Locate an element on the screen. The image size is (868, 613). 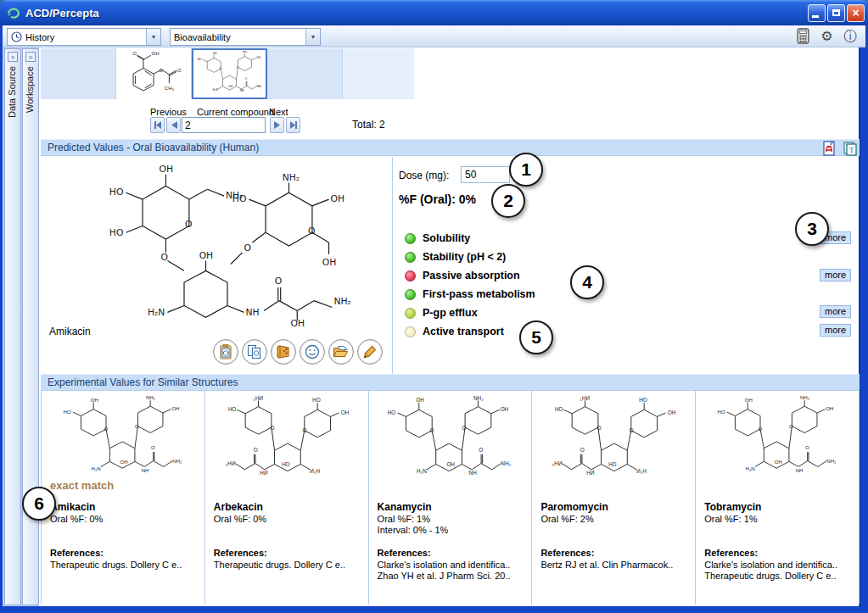
previous-record-button is located at coordinates (173, 125).